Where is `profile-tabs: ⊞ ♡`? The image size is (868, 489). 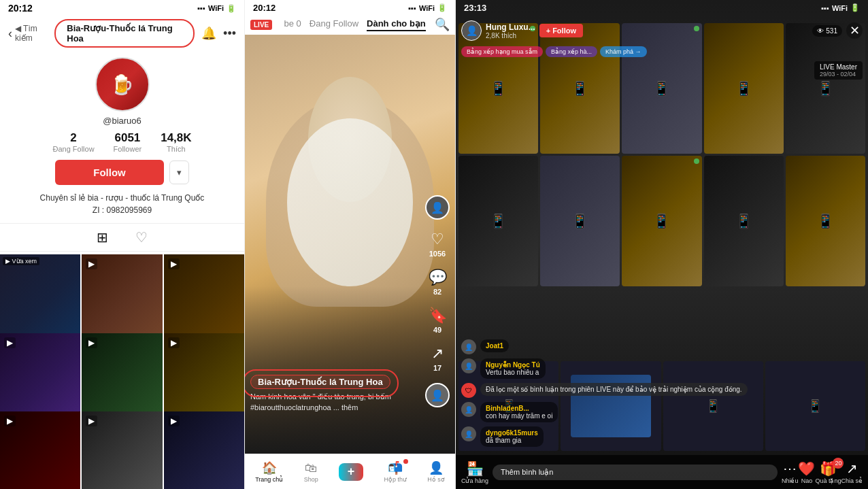
profile-tabs: ⊞ ♡ is located at coordinates (122, 237).